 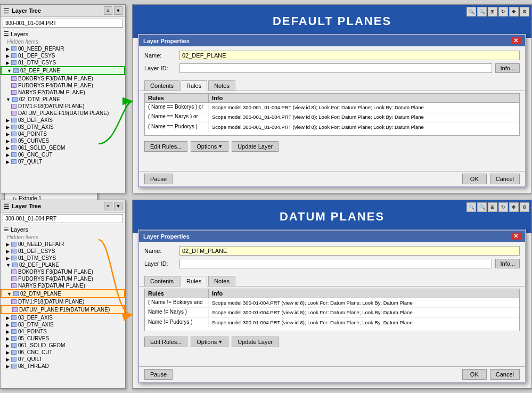 What do you see at coordinates (515, 236) in the screenshot?
I see `pp-bottom-close-btn: ✕` at bounding box center [515, 236].